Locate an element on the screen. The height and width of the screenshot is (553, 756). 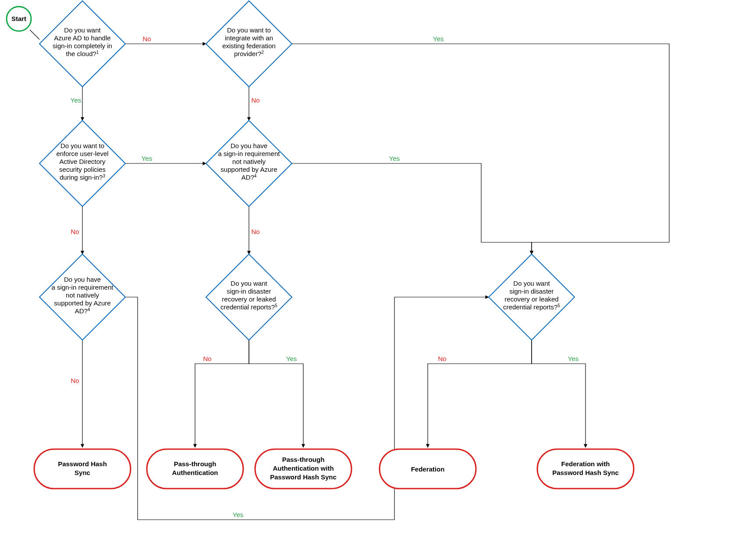
svg-text: Azure AD to handle is located at coordinates (82, 38).